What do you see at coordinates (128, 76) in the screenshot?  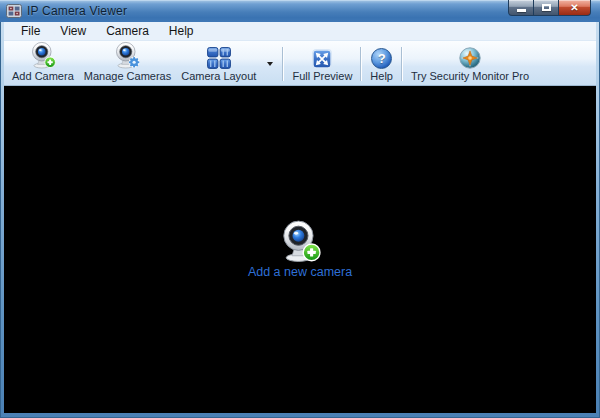 I see `manage-cameras-label: Manage Cameras` at bounding box center [128, 76].